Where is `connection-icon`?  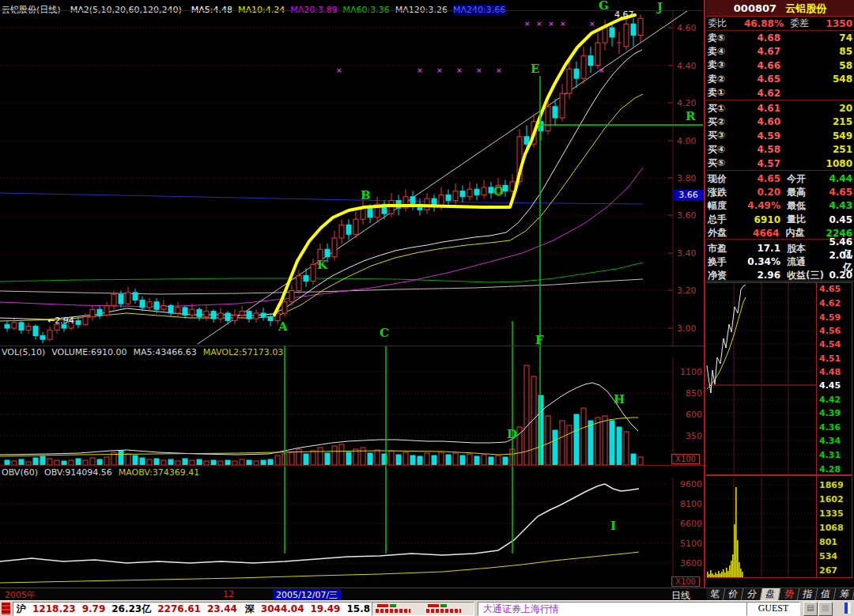
connection-icon is located at coordinates (848, 608).